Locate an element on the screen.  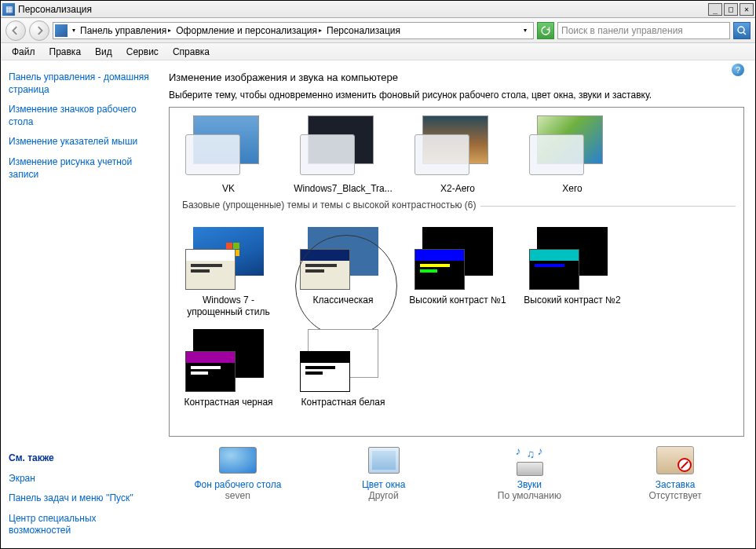
theme-label: Контрастная белая is located at coordinates (344, 402).